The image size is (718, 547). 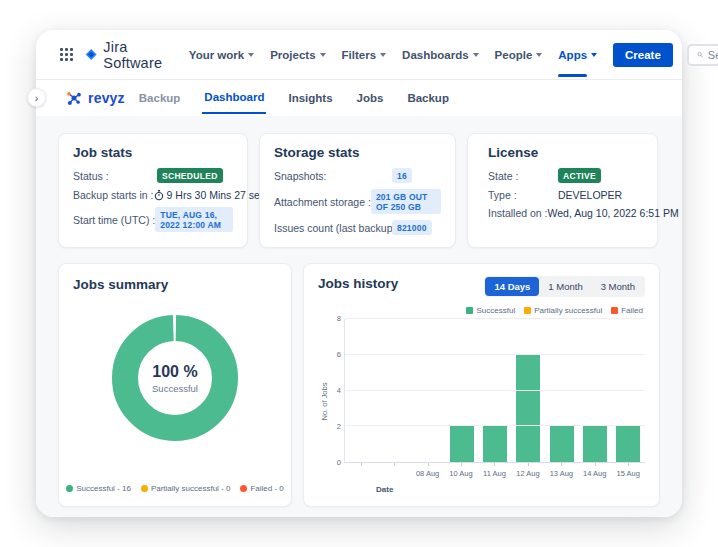 What do you see at coordinates (175, 378) in the screenshot?
I see `jobs-summary-donut-chart: 100 % Successful` at bounding box center [175, 378].